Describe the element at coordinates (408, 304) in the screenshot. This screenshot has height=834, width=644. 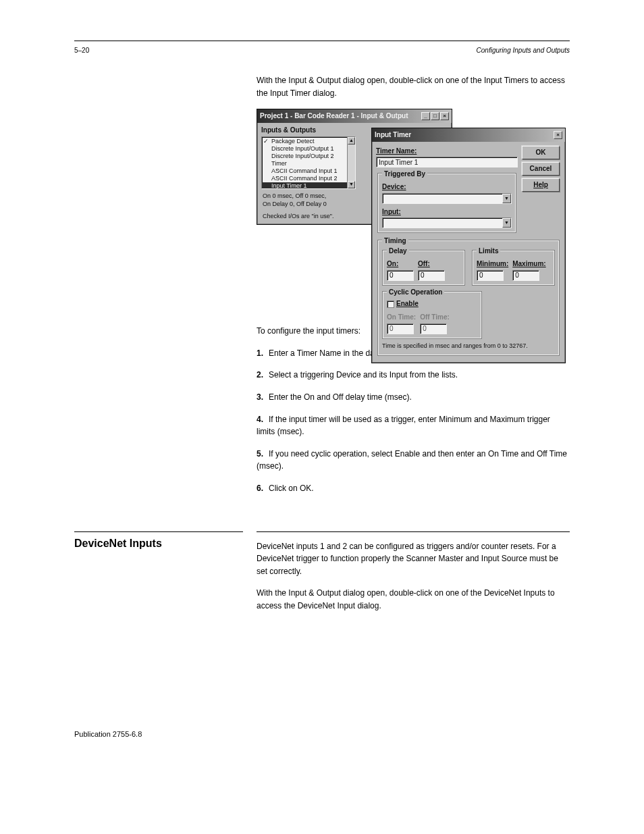
I see `enable-label: Enable` at that location.